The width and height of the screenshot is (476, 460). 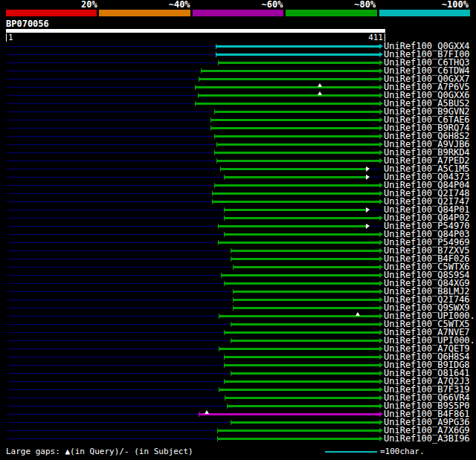 I want to click on ruler-end-label: 411, so click(x=376, y=37).